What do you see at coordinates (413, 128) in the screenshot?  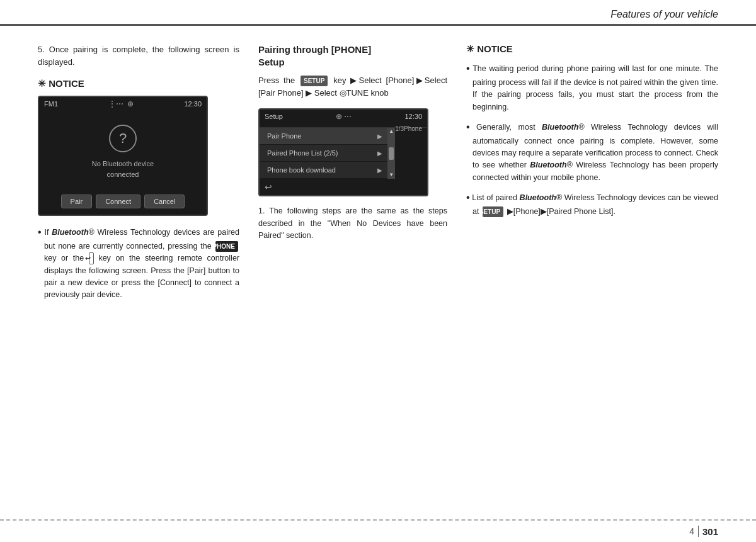 I see `phone-title: Phone` at bounding box center [413, 128].